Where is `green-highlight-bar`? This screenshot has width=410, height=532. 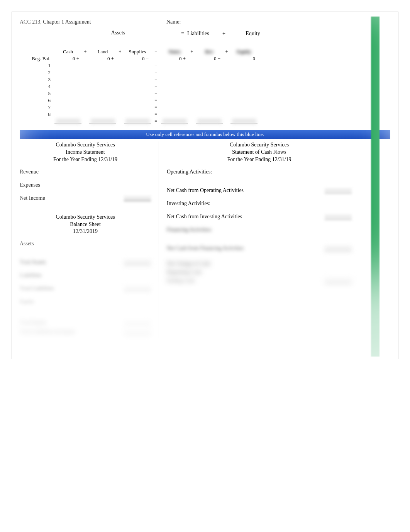 green-highlight-bar is located at coordinates (375, 187).